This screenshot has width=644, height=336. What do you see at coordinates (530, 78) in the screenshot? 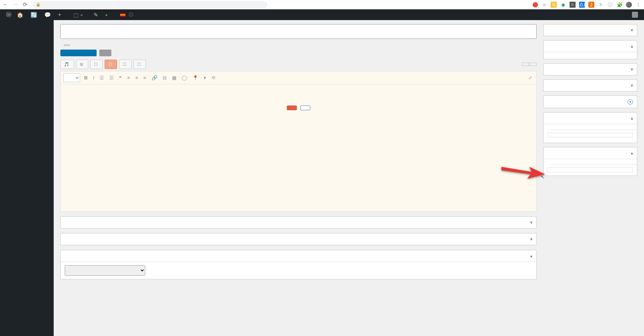
I see `fullscreen-icon: ⤢` at bounding box center [530, 78].